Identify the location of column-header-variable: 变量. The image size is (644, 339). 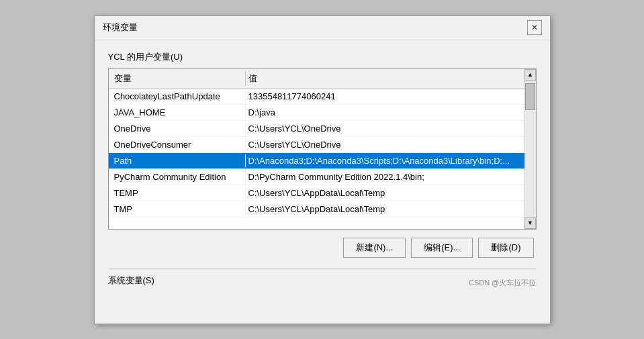
(179, 79).